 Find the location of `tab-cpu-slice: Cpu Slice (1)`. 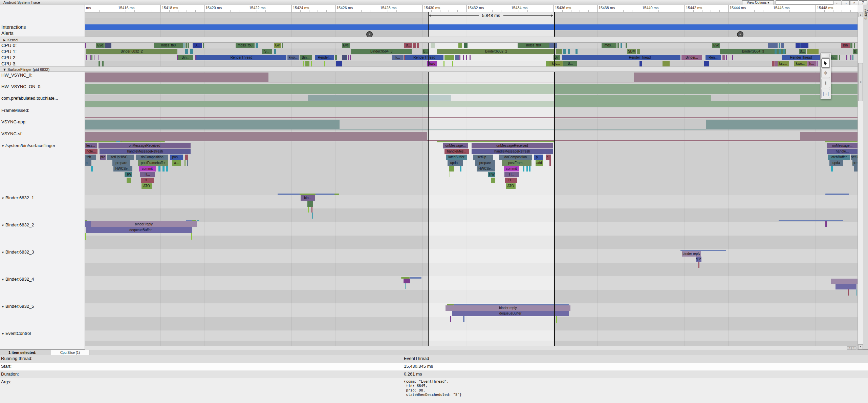

tab-cpu-slice: Cpu Slice (1) is located at coordinates (70, 352).